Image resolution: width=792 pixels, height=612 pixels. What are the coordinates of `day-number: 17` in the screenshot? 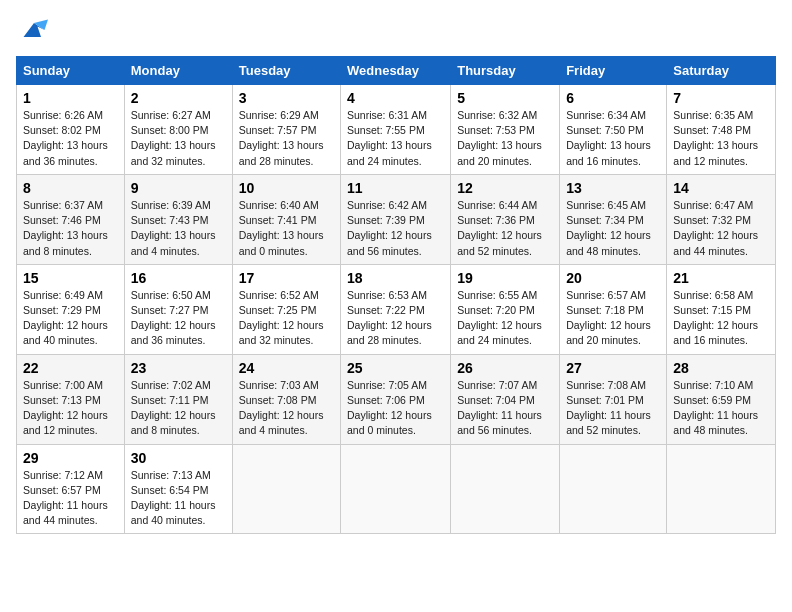 It's located at (286, 278).